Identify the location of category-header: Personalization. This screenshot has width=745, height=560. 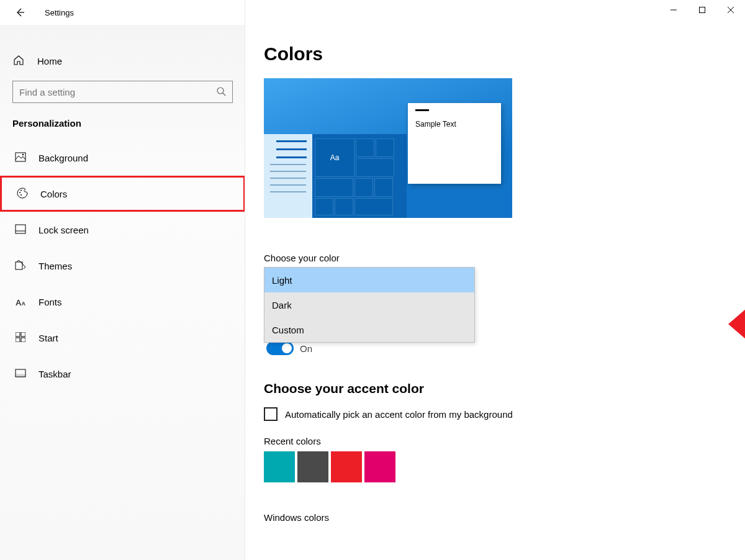
(123, 127).